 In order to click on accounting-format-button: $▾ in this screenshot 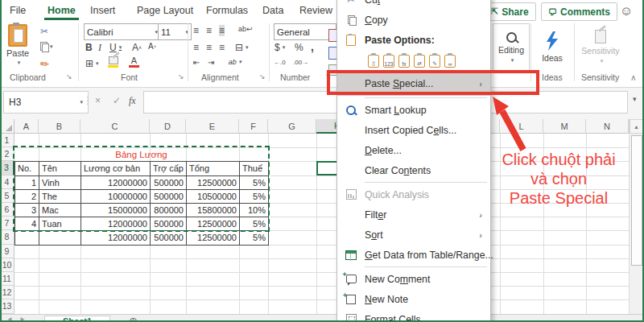, I will do `click(280, 47)`.